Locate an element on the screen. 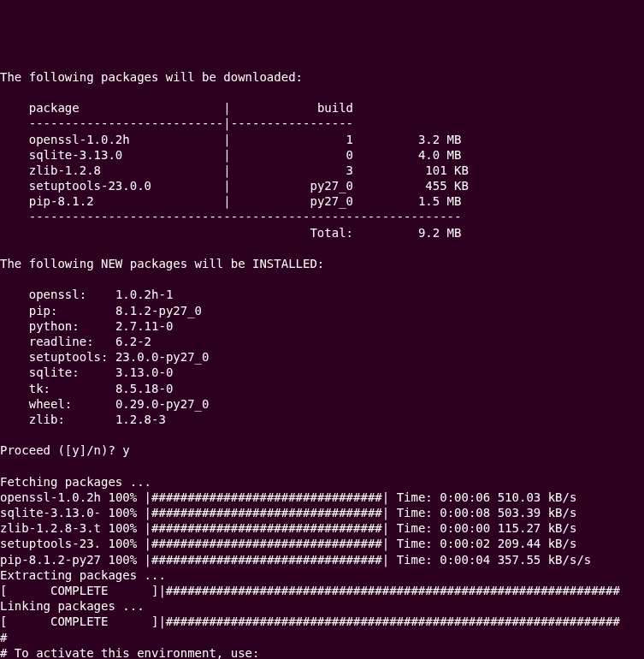 The width and height of the screenshot is (644, 659). inst-name-8: zlib: is located at coordinates (47, 419).